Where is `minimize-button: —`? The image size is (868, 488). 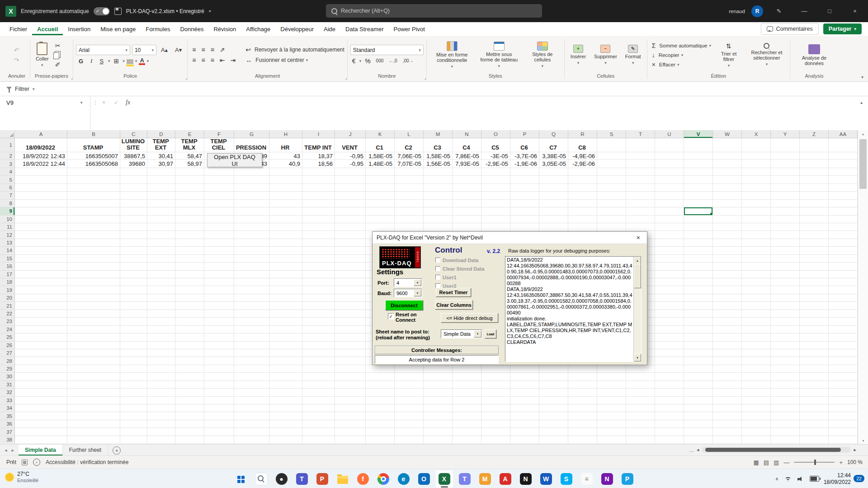 minimize-button: — is located at coordinates (804, 11).